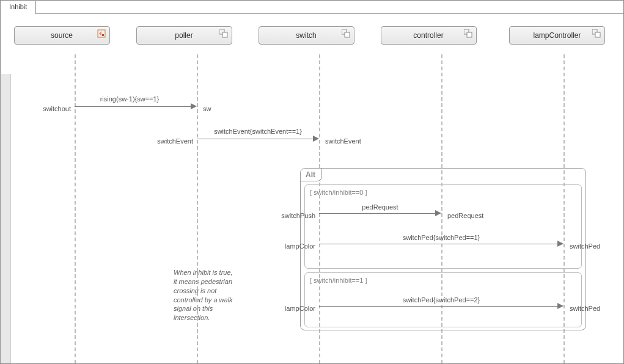  What do you see at coordinates (312, 34) in the screenshot?
I see `lifelines-header: source poller switch controller lampCont…` at bounding box center [312, 34].